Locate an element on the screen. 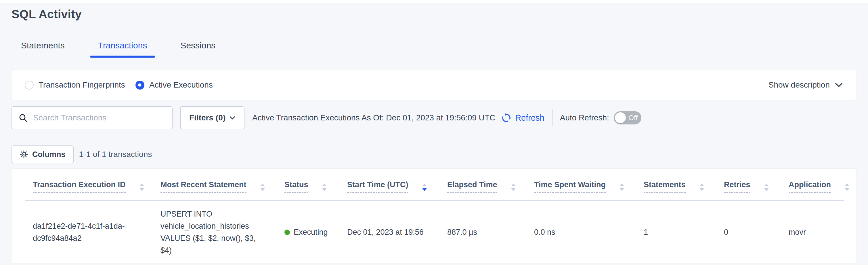 The height and width of the screenshot is (265, 868). columns-button: Columns is located at coordinates (42, 155).